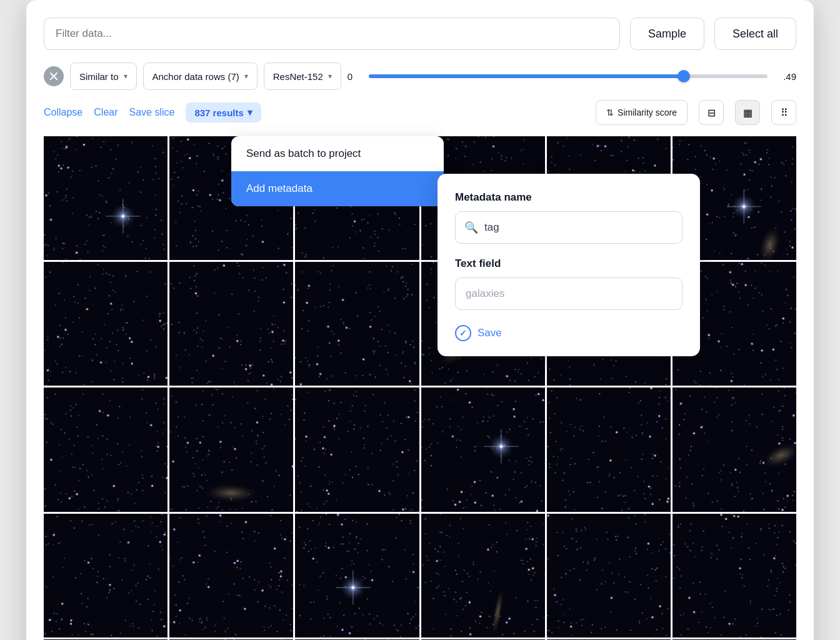 This screenshot has height=640, width=840. I want to click on save-slice-link: Save slice, so click(152, 112).